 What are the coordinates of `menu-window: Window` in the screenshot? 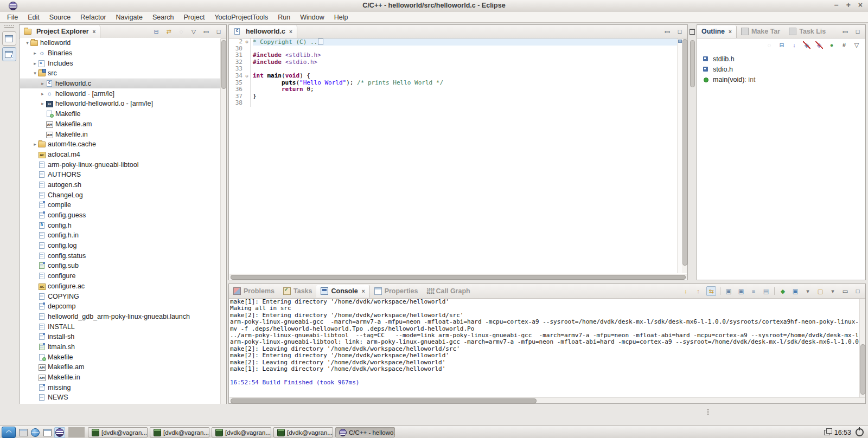 It's located at (312, 17).